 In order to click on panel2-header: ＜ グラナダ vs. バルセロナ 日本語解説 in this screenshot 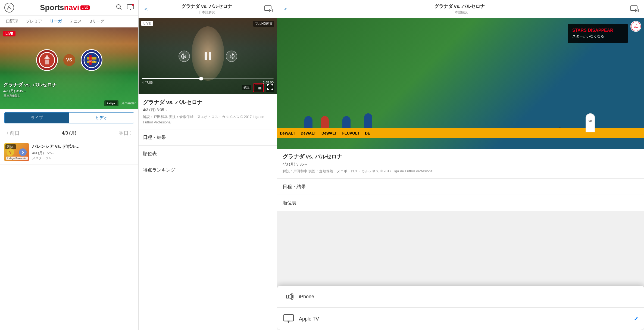, I will do `click(208, 9)`.